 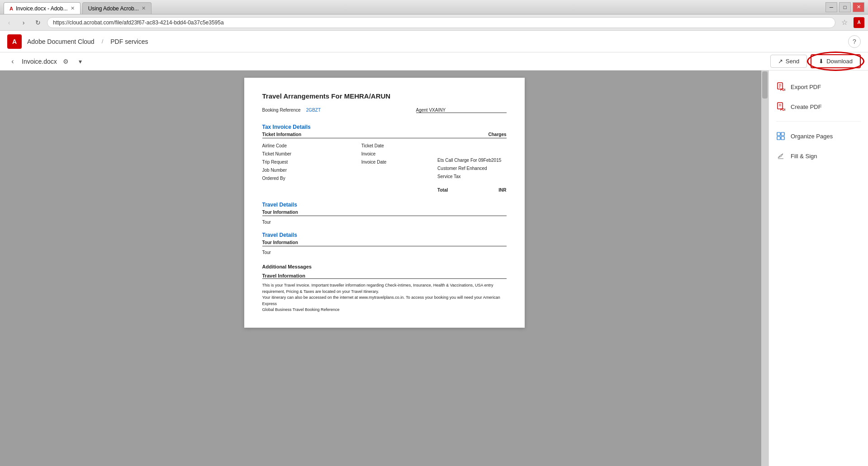 I want to click on close-button: ✕, so click(x=859, y=7).